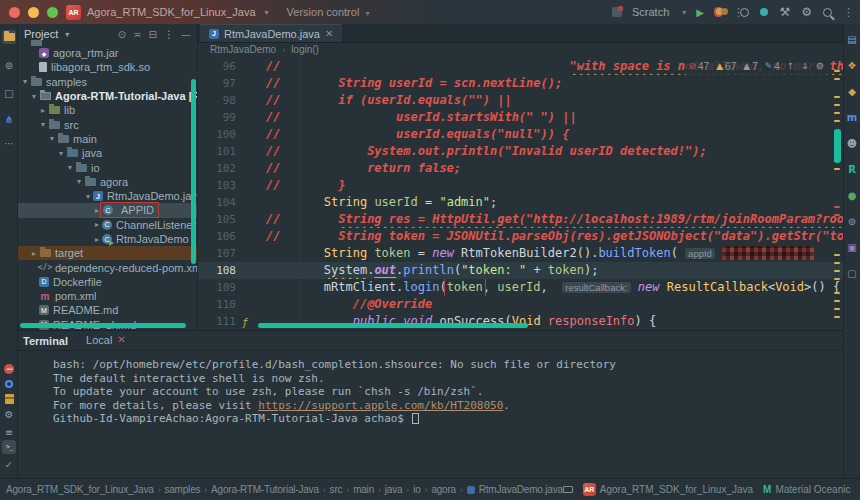 This screenshot has width=860, height=500. I want to click on tree-item-libagora-rtm-sdk-so: libagora_rtm_sdk.so, so click(108, 67).